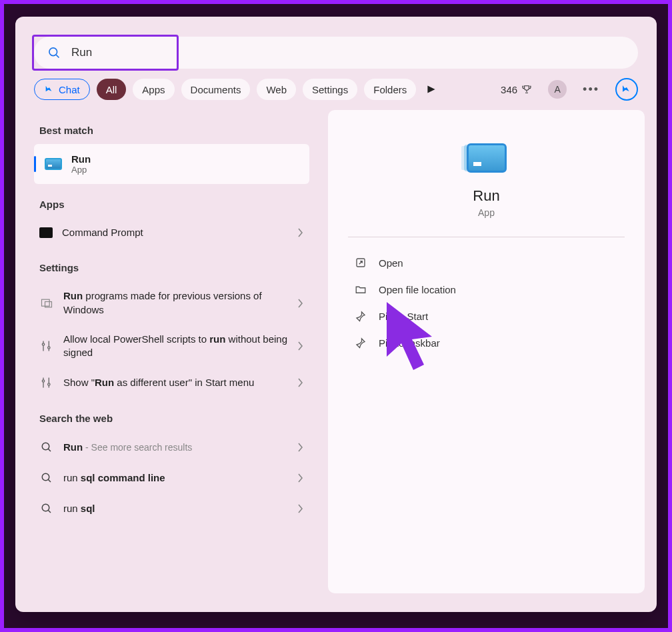 The height and width of the screenshot is (632, 672). Describe the element at coordinates (153, 89) in the screenshot. I see `tab-apps: Apps` at that location.